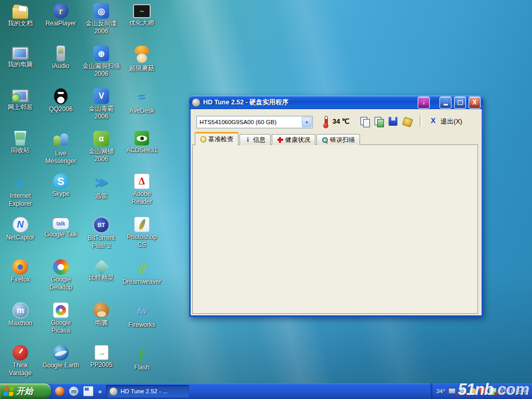  What do you see at coordinates (20, 16) in the screenshot?
I see `desktop-icon-my-documents: 我的文档` at bounding box center [20, 16].